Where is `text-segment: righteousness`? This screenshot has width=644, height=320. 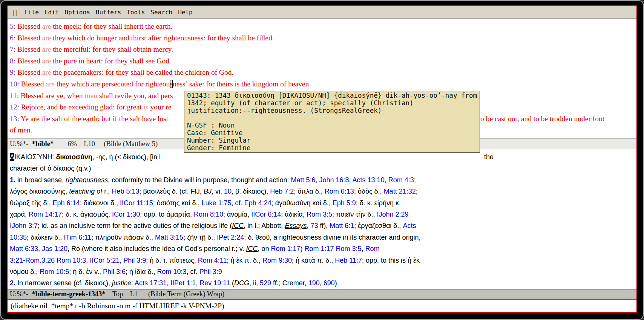 text-segment: righteousness is located at coordinates (87, 180).